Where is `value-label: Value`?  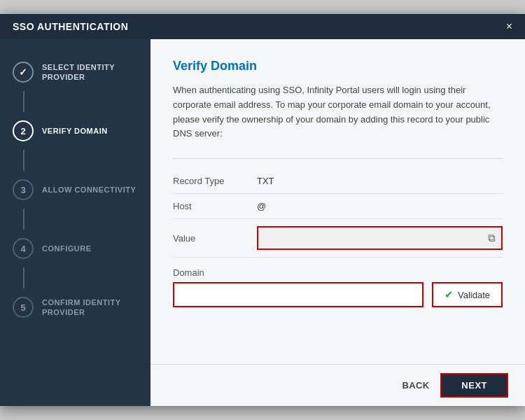
value-label: Value is located at coordinates (215, 238).